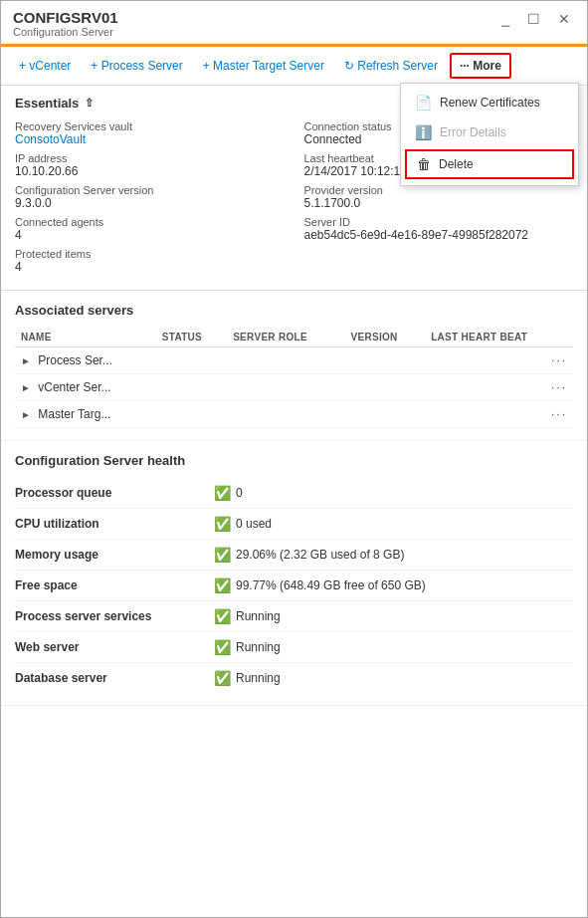  What do you see at coordinates (505, 19) in the screenshot?
I see `minimize-button: ⎯` at bounding box center [505, 19].